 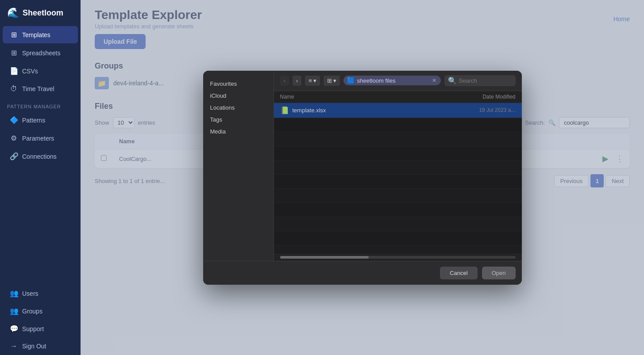 What do you see at coordinates (332, 80) in the screenshot?
I see `grid-view-button: ⊞ ▾` at bounding box center [332, 80].